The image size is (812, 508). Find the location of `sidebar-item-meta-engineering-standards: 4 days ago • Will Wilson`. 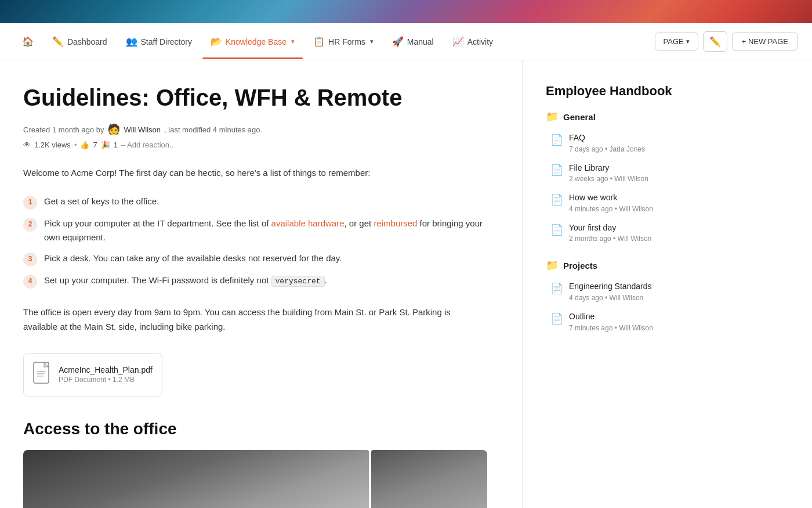

sidebar-item-meta-engineering-standards: 4 days ago • Will Wilson is located at coordinates (610, 298).